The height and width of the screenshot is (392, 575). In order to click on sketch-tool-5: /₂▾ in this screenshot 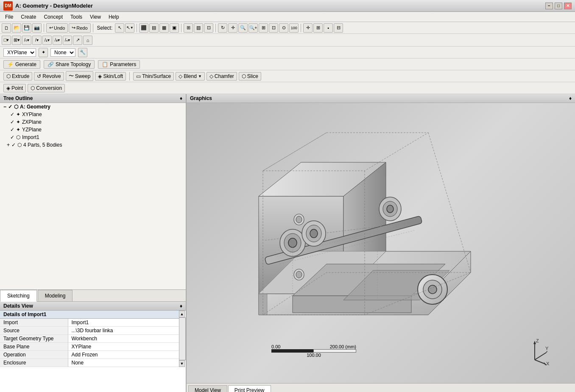, I will do `click(47, 40)`.